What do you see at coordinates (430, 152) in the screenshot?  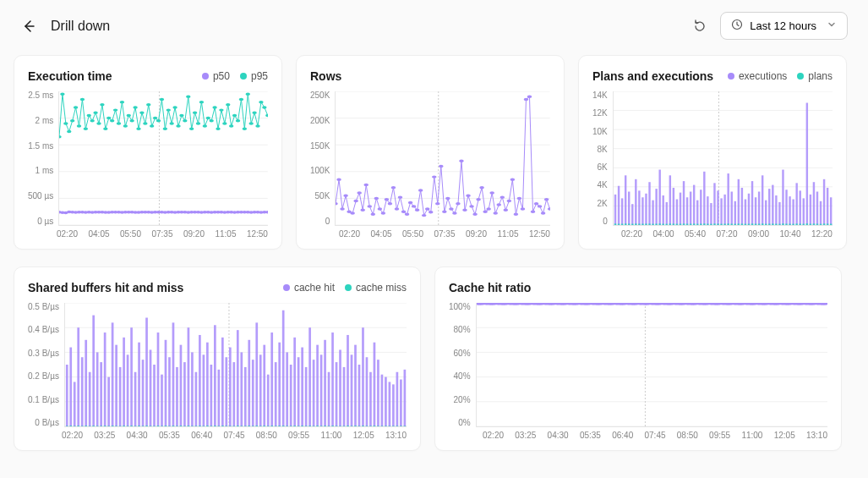 I see `card-rows: Rows 250K200K150K100K50K0 02:2004:0505:5…` at bounding box center [430, 152].